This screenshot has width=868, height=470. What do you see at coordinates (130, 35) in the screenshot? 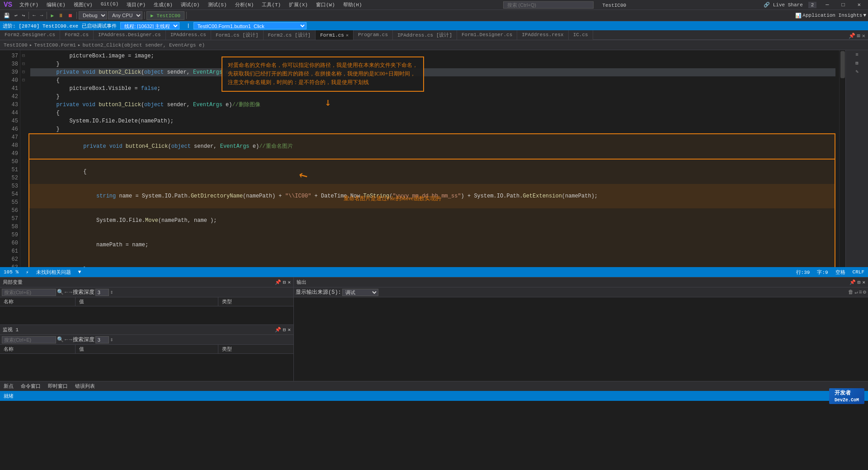
I see `tab-ipaddress-designer: IPAddress.Designer.cs` at bounding box center [130, 35].